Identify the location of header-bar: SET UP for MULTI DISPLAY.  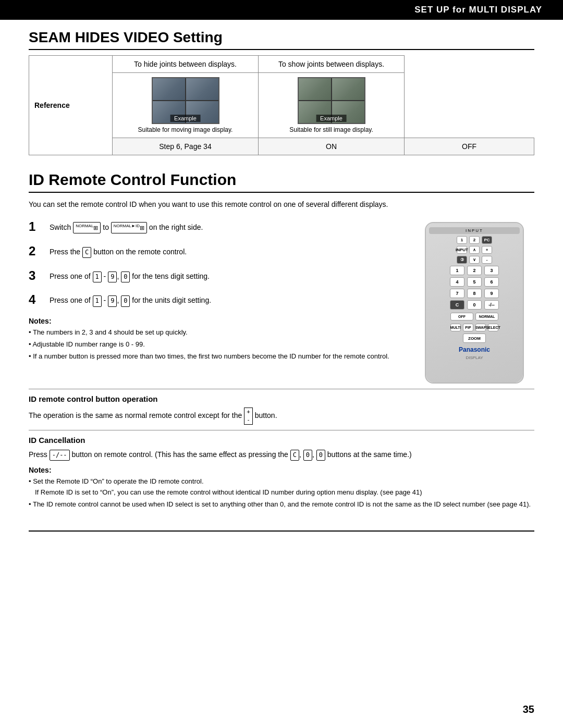
(282, 10).